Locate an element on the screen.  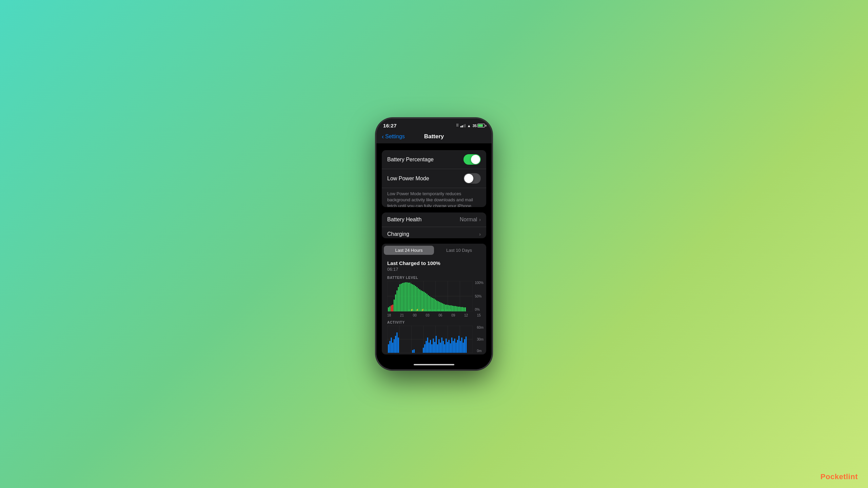
x-label-15: 15 is located at coordinates (479, 315).